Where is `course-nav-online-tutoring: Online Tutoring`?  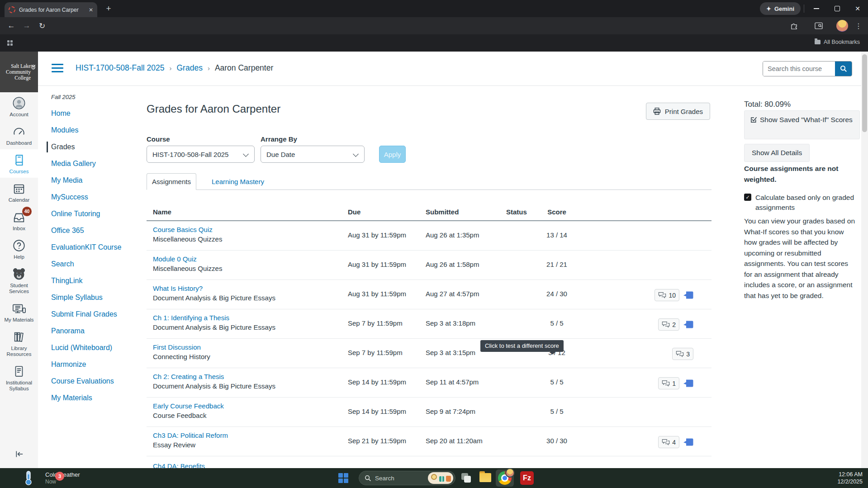 course-nav-online-tutoring: Online Tutoring is located at coordinates (96, 214).